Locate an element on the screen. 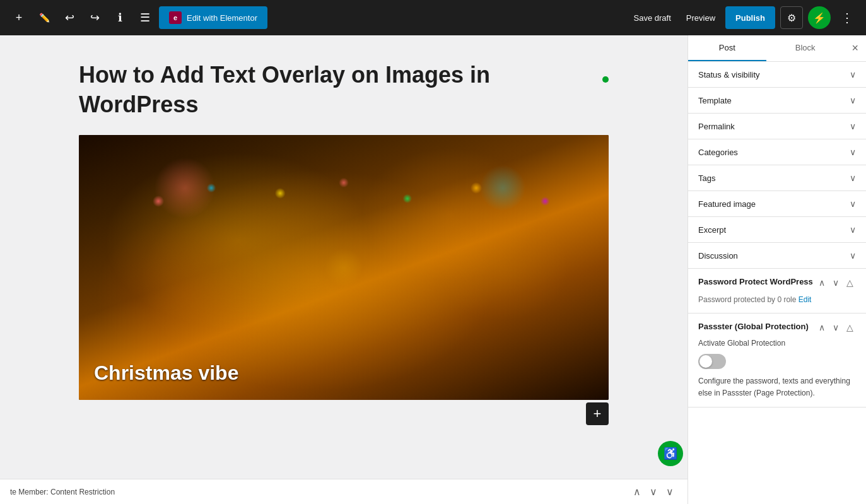  plugin-edit-link: Edit is located at coordinates (805, 300).